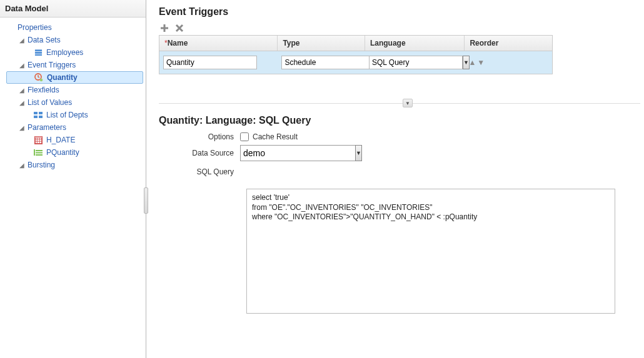 The height and width of the screenshot is (358, 644). I want to click on tree-label: Quantity, so click(63, 77).